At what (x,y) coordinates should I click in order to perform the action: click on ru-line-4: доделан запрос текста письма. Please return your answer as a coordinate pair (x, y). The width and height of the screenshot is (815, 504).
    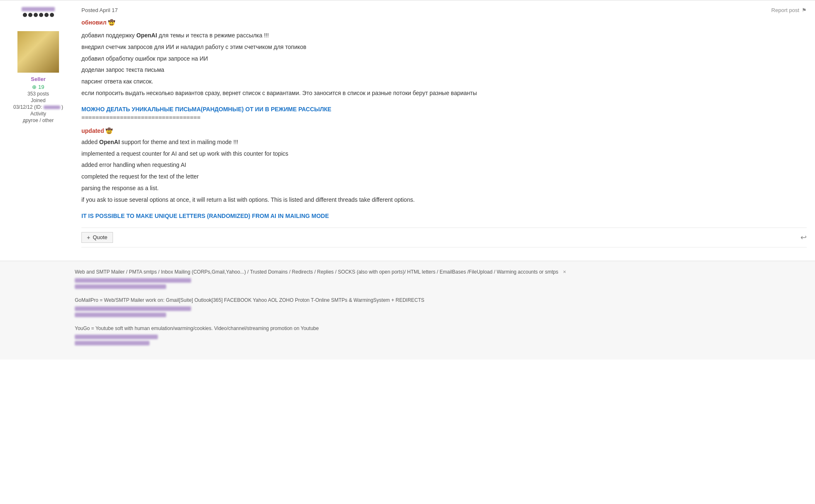
    Looking at the image, I should click on (444, 70).